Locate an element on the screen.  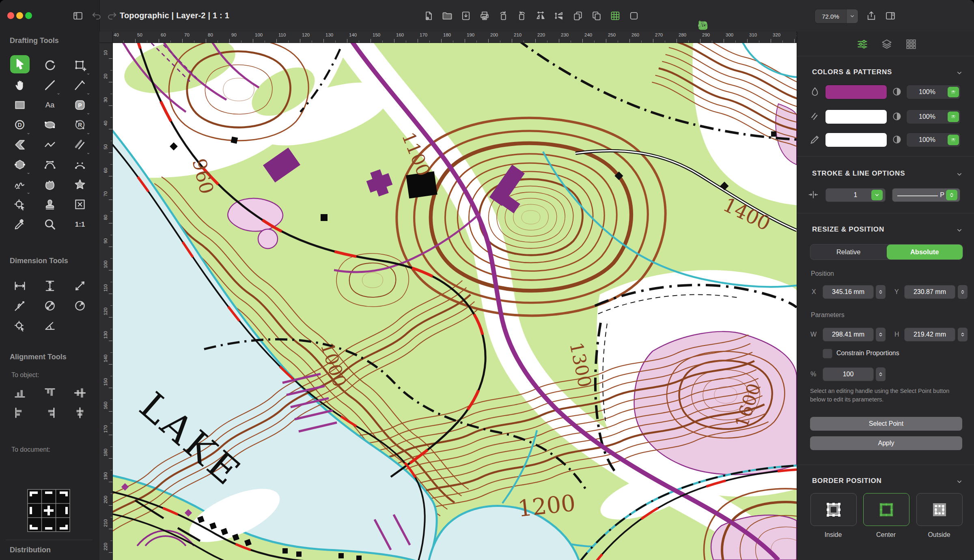
tool-dim-diameter is located at coordinates (50, 306).